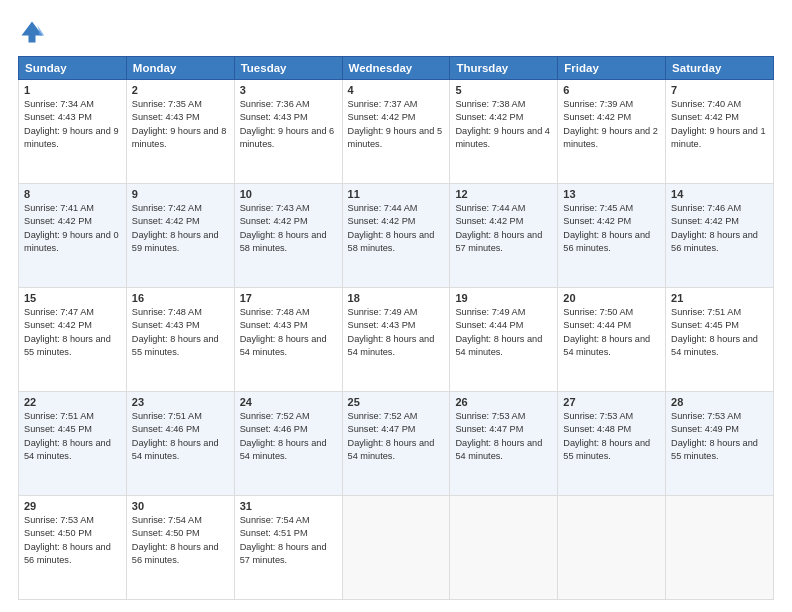  What do you see at coordinates (612, 236) in the screenshot?
I see `calendar-cell: 13Sunrise: 7:45 AMSunset: 4:42 PMDayligh…` at bounding box center [612, 236].